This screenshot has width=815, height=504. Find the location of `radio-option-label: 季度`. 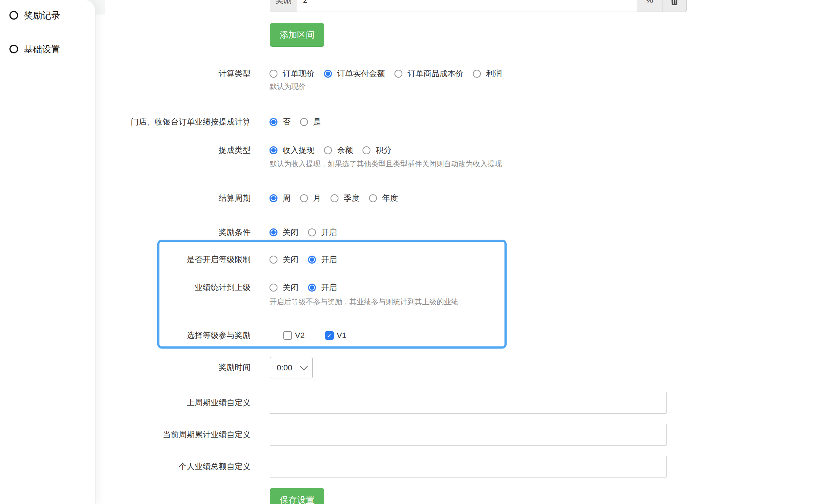

radio-option-label: 季度 is located at coordinates (352, 198).